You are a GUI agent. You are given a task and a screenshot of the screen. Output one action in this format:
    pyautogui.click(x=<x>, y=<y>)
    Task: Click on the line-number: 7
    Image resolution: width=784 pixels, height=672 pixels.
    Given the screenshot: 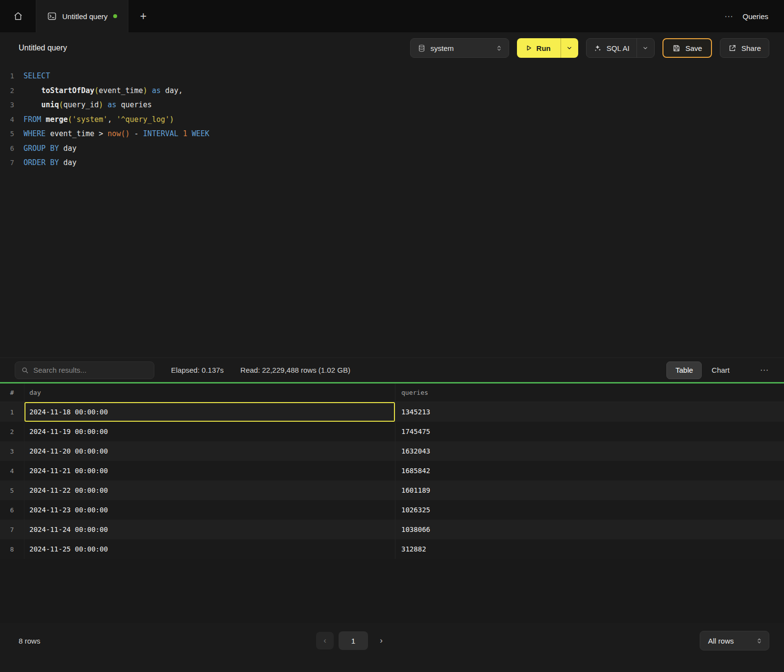 What is the action you would take?
    pyautogui.click(x=12, y=163)
    